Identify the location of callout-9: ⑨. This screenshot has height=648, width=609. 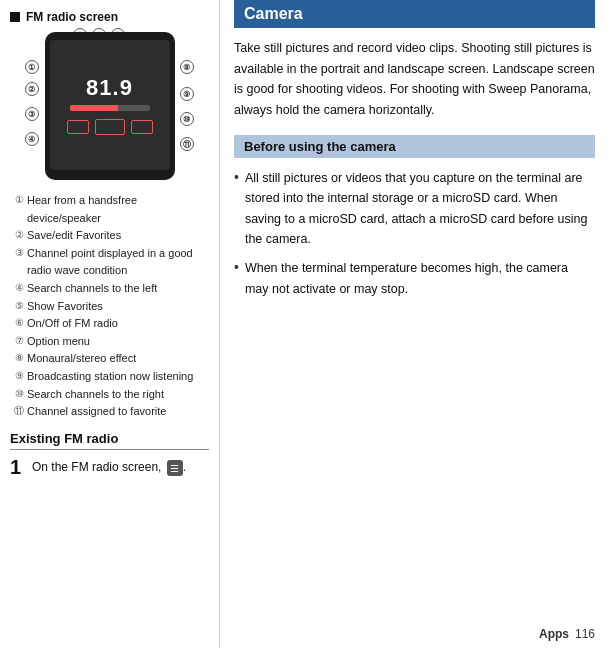
(187, 94).